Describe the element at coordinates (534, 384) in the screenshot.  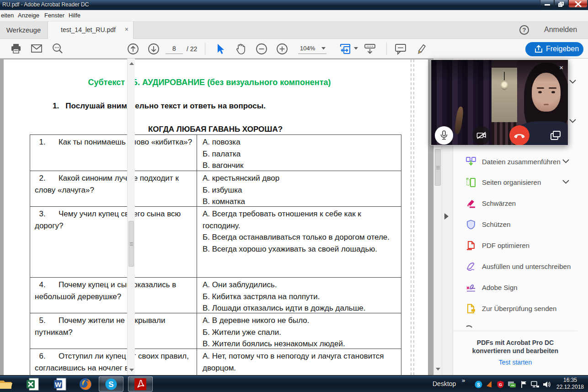
I see `tray-network-icon` at that location.